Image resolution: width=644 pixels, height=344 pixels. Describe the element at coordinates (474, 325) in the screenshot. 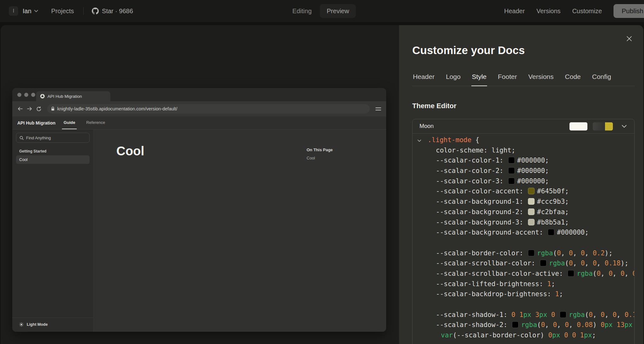

I see `code-token: --scalar-shadow-2:` at that location.